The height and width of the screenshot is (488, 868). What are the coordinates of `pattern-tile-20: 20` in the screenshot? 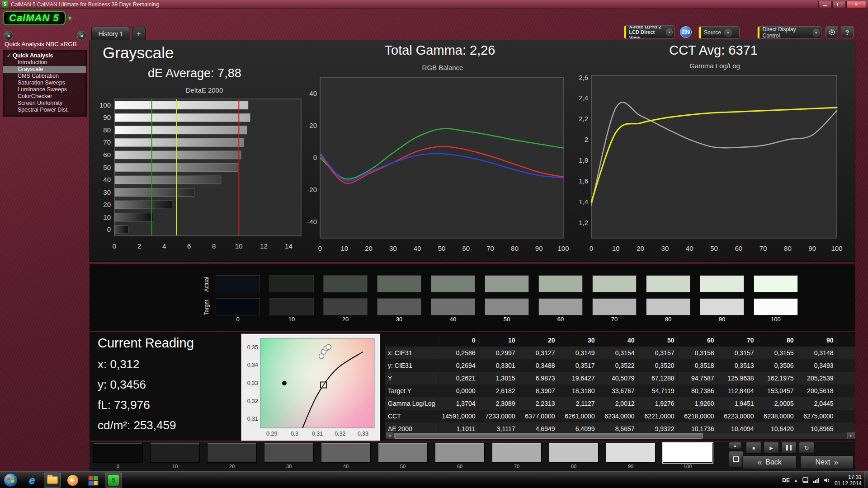 It's located at (232, 456).